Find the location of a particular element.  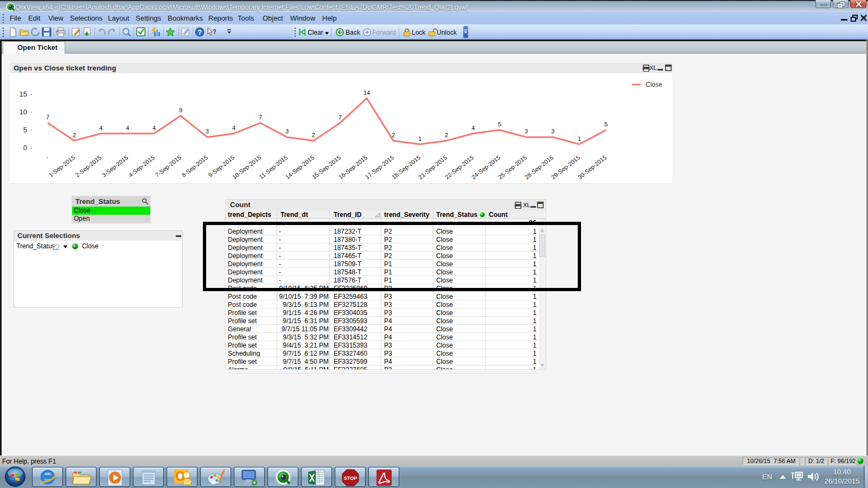

svg-text: 14 is located at coordinates (367, 93).